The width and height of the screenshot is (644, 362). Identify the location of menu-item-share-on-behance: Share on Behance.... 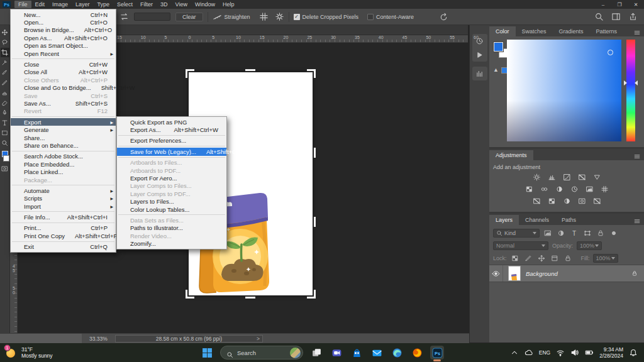
(63, 145).